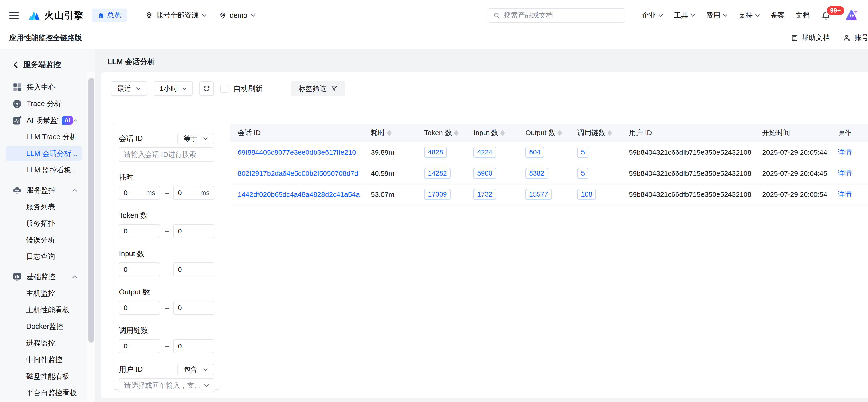 The image size is (868, 402). What do you see at coordinates (44, 327) in the screenshot?
I see `sidebar-item-docker-monitoring: Docker监控` at bounding box center [44, 327].